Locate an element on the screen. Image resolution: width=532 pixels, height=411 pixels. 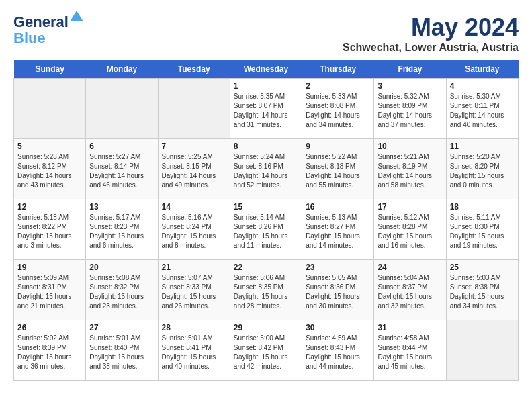
calendar-cell: 29 Sunrise: 5:00 AMSunset: 8:42 PMDaylig… is located at coordinates (266, 351).